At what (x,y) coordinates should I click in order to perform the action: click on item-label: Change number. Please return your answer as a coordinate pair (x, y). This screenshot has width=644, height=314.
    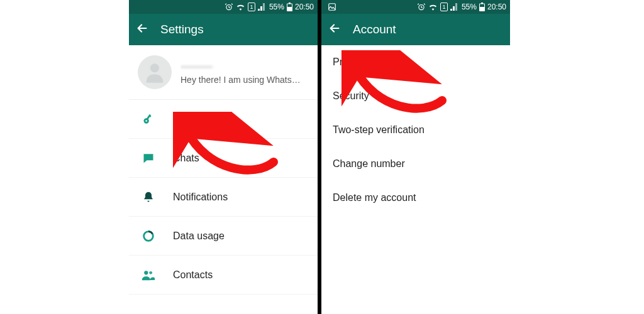
    Looking at the image, I should click on (369, 164).